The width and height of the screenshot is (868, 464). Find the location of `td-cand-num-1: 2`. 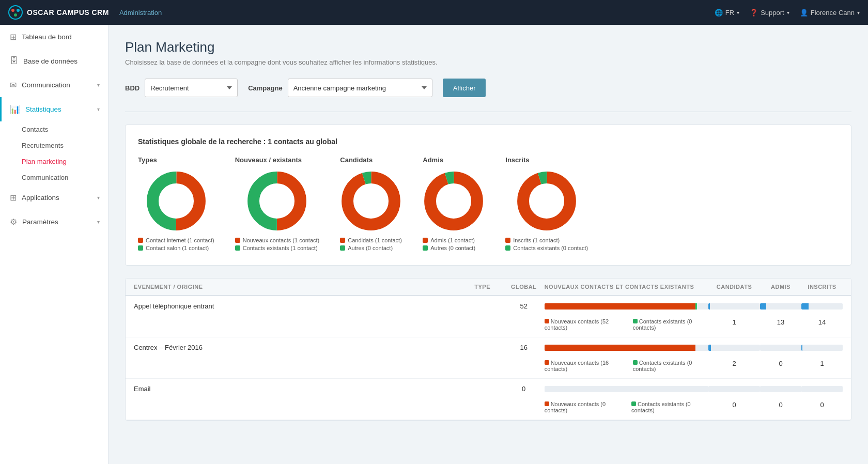

td-cand-num-1: 2 is located at coordinates (734, 366).